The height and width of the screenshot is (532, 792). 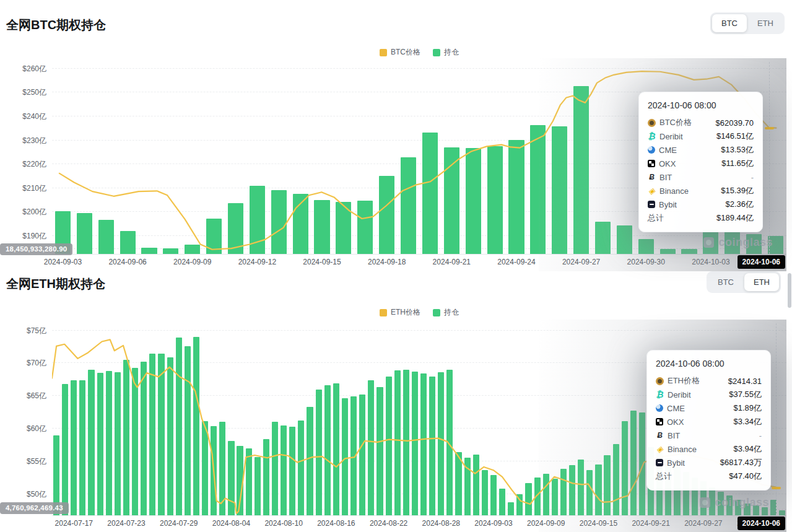 I want to click on eth-legend-item-price: ETH价格, so click(x=400, y=312).